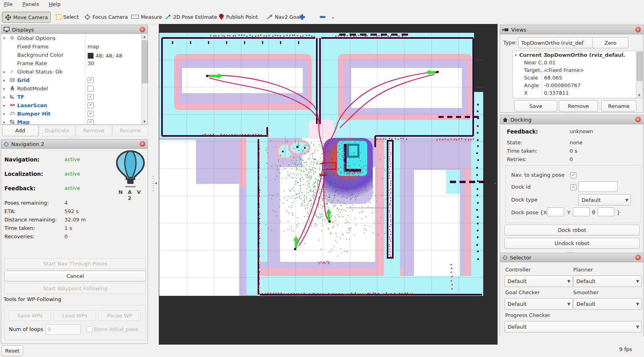 This screenshot has height=357, width=644. I want to click on navigation2-title-bar: Navigation 2 ✕, so click(74, 144).